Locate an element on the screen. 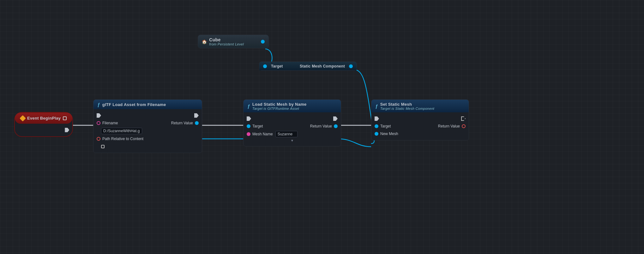 The image size is (644, 254). exec-row is located at coordinates (44, 130).